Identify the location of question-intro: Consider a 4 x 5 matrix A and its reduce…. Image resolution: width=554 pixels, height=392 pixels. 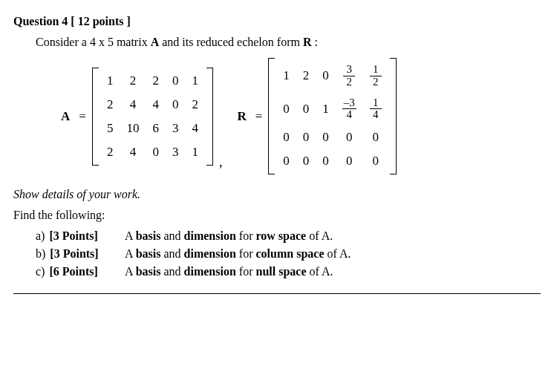
(288, 42).